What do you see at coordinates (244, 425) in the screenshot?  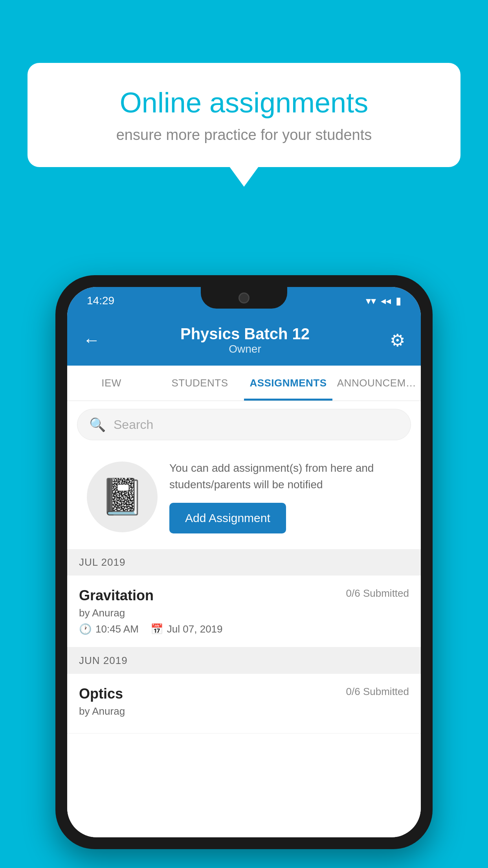 I see `search-bar: 🔍 Search` at bounding box center [244, 425].